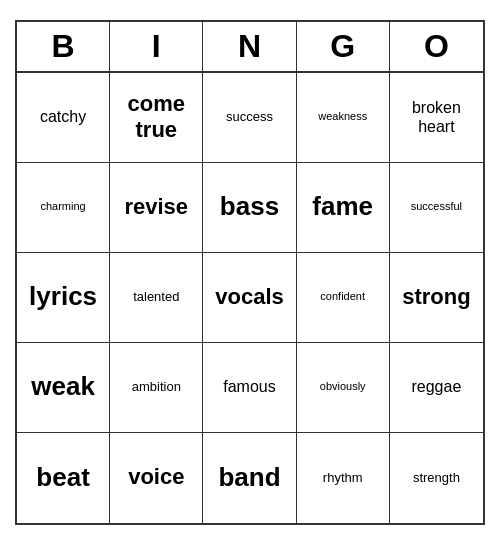  What do you see at coordinates (436, 388) in the screenshot?
I see `bingo-cell-3-4: reggae` at bounding box center [436, 388].